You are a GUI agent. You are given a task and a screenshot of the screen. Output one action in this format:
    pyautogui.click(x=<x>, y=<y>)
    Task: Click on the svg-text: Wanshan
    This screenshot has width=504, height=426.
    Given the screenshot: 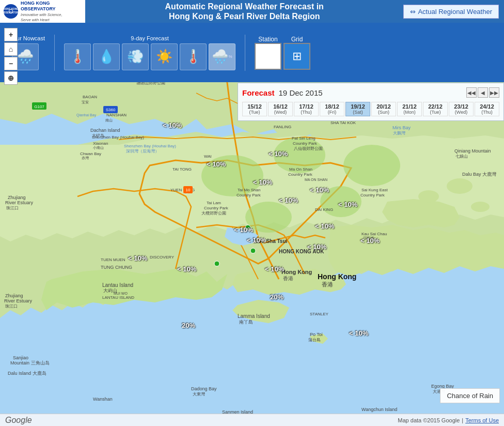 What is the action you would take?
    pyautogui.click(x=103, y=399)
    